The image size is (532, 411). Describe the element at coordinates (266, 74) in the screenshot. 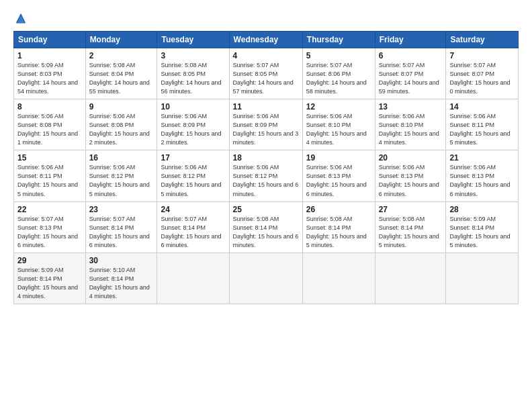

I see `week-row-0: 1Sunrise: 5:09 AMSunset: 8:03 PMDaylight…` at that location.